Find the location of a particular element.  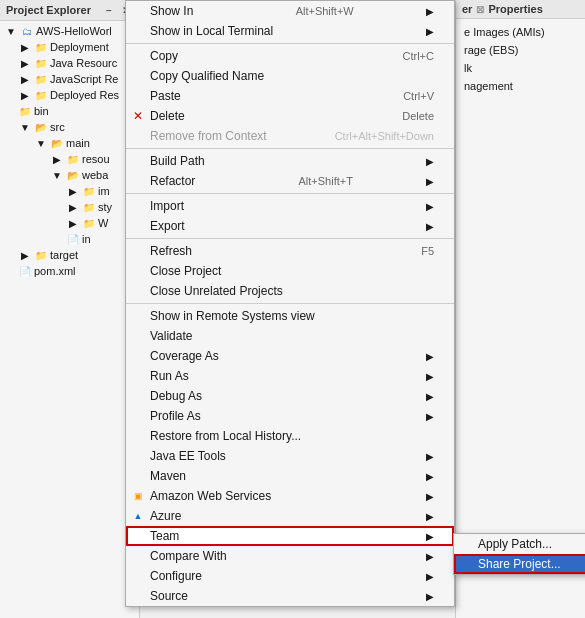

menu-item-close-project: Close Project is located at coordinates (290, 271).